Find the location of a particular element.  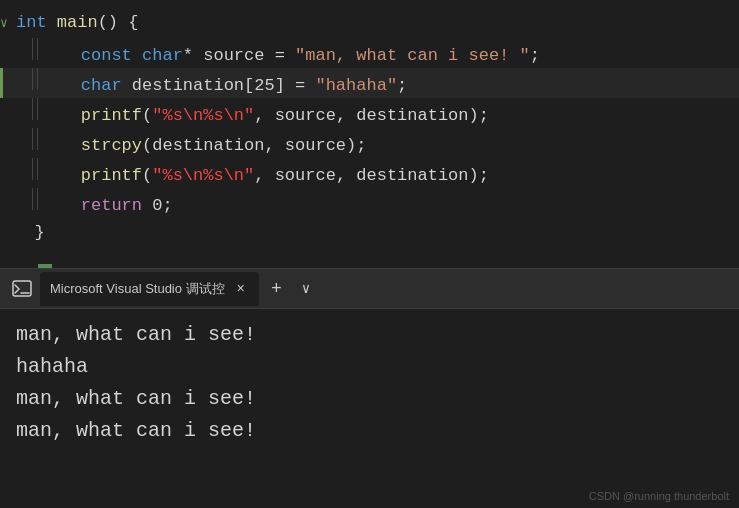

code-line-8: } is located at coordinates (370, 233).